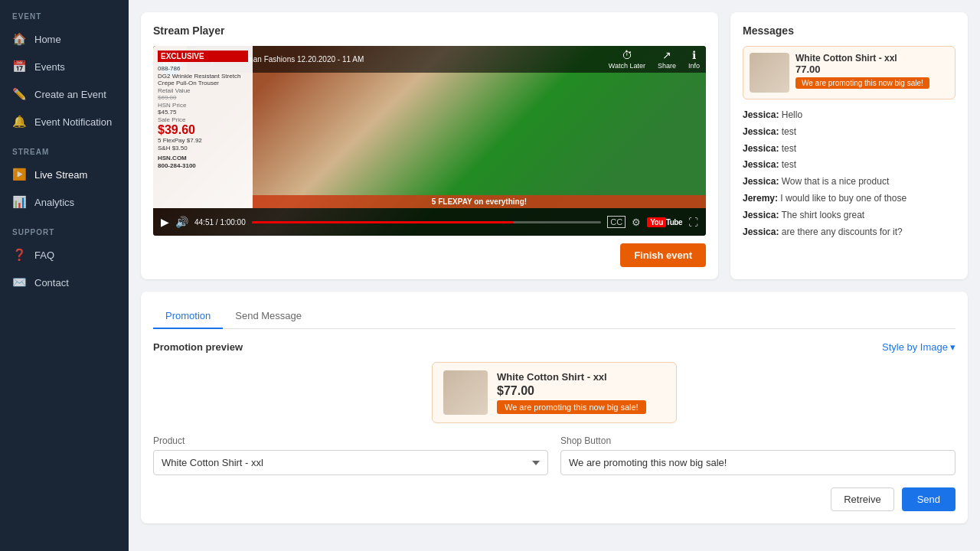  I want to click on bell-icon: 🔔, so click(20, 122).